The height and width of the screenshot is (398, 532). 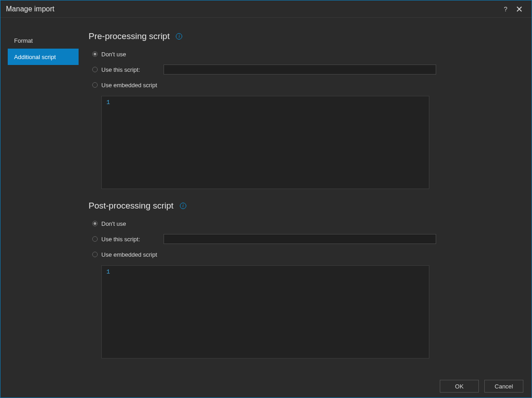 I want to click on window-title: Manage import, so click(x=253, y=9).